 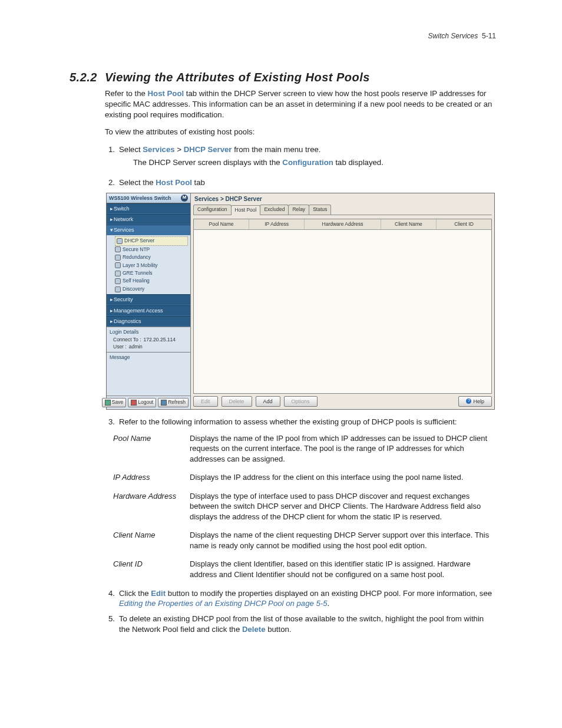 What do you see at coordinates (299, 132) in the screenshot?
I see `lead-sentence: To view the attributes of existing host …` at bounding box center [299, 132].